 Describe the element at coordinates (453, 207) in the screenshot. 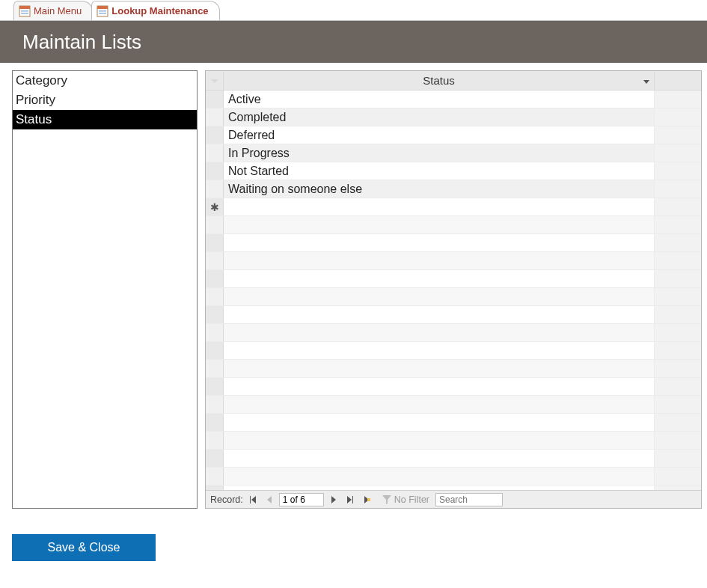

I see `new-record-row: ✱` at that location.